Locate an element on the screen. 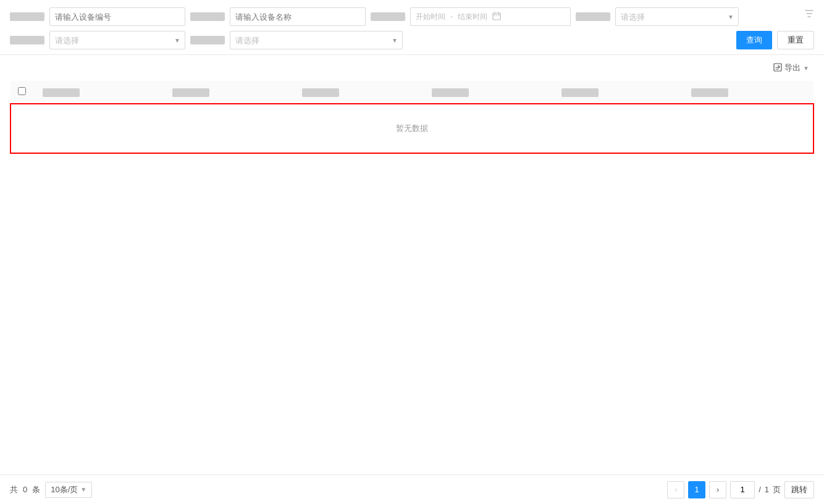  toolbar: 导出 ▼ is located at coordinates (412, 68).